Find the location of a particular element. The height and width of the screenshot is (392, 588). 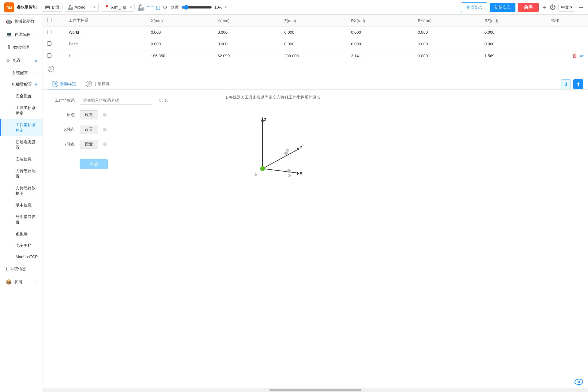

sidebar-item-version: 版本信息 is located at coordinates (21, 205).